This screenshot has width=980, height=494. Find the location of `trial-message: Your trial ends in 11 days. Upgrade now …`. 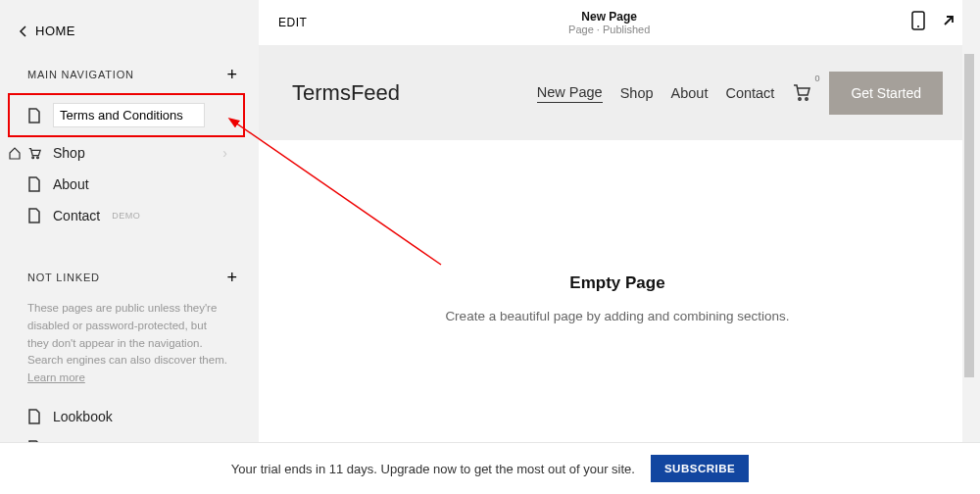

trial-message: Your trial ends in 11 days. Upgrade now … is located at coordinates (433, 469).